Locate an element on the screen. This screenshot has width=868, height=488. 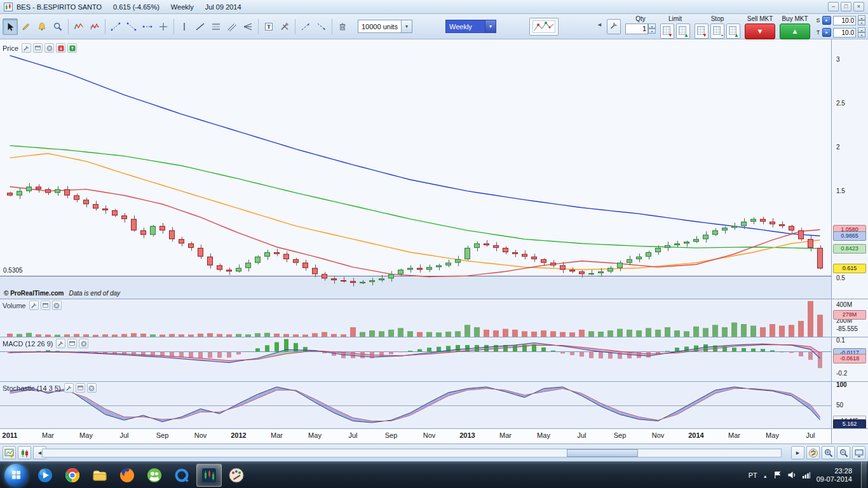
stop-target-fields: S T is located at coordinates (841, 27).